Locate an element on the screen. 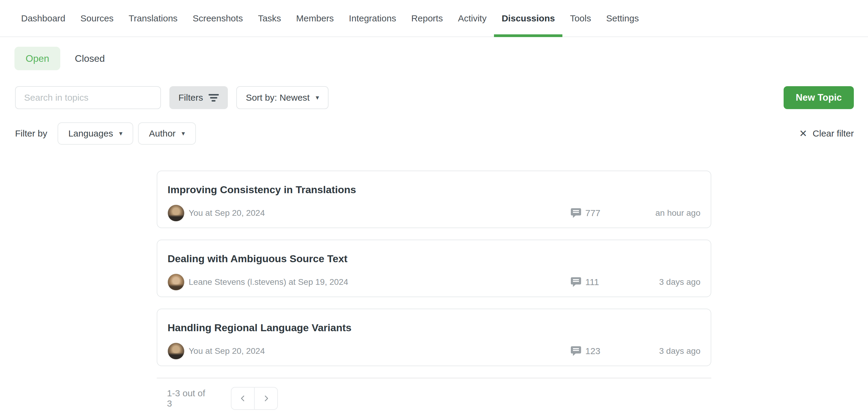 This screenshot has height=418, width=868. topic-updated-time: an hour ago is located at coordinates (658, 213).